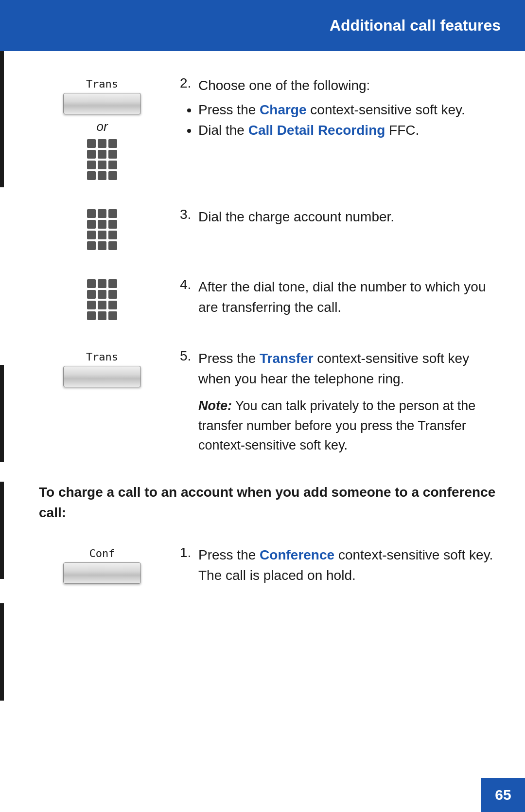 The width and height of the screenshot is (525, 812). I want to click on conf-left: Conf, so click(102, 564).